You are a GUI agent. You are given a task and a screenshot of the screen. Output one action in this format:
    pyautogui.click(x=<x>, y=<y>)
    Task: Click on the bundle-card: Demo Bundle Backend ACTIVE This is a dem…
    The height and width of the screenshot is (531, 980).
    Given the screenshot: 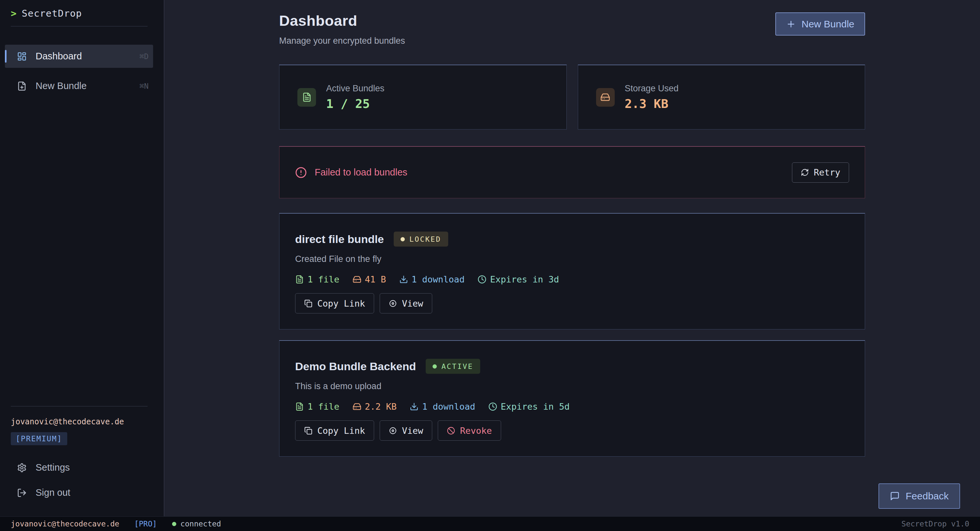 What is the action you would take?
    pyautogui.click(x=572, y=398)
    